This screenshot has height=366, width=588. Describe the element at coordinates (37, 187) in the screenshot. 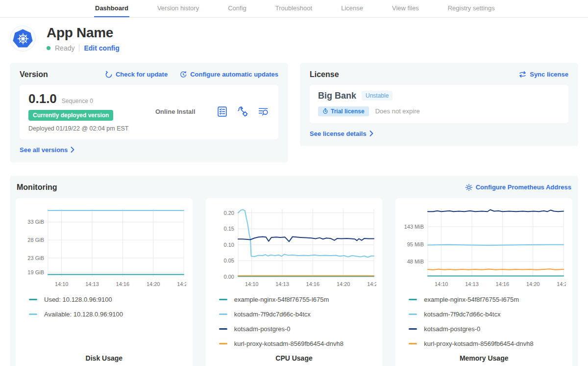

I see `monitoring-title: Monitoring` at that location.